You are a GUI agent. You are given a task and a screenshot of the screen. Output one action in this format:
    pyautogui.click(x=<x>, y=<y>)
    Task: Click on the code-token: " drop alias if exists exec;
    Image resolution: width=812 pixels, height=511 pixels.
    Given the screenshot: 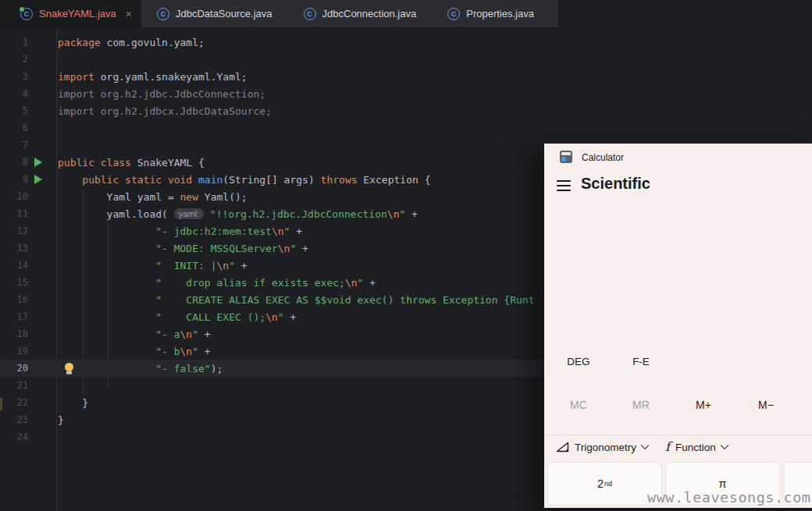 What is the action you would take?
    pyautogui.click(x=250, y=282)
    